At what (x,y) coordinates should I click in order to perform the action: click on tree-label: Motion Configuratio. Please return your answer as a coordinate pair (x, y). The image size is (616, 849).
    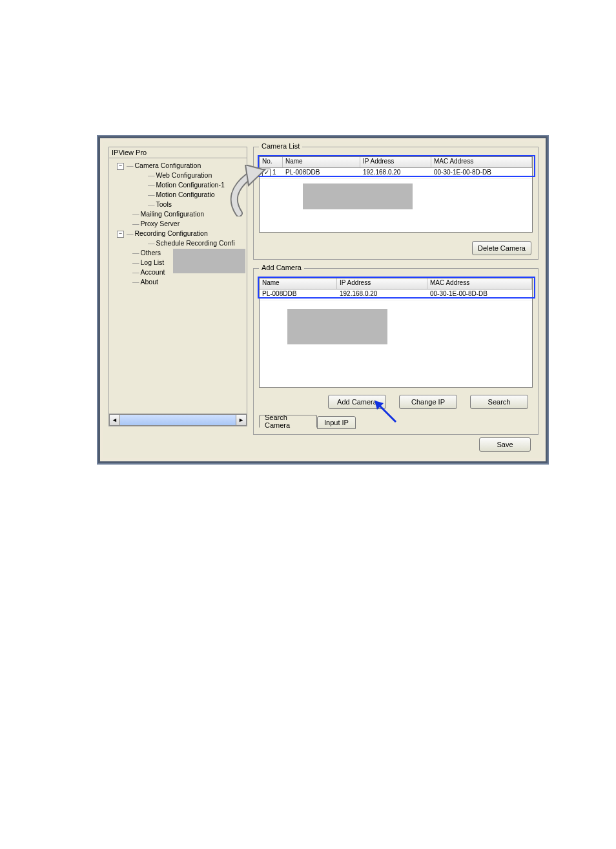
    Looking at the image, I should click on (186, 194).